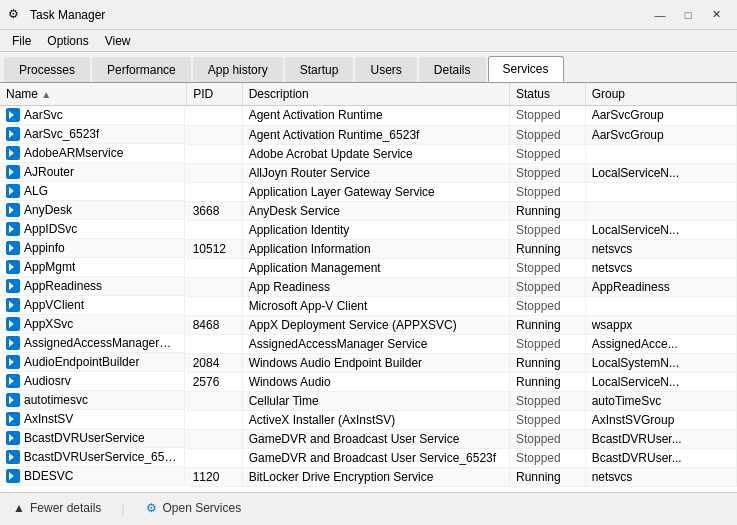 The height and width of the screenshot is (525, 737). Describe the element at coordinates (214, 382) in the screenshot. I see `service-pid: 2576` at that location.